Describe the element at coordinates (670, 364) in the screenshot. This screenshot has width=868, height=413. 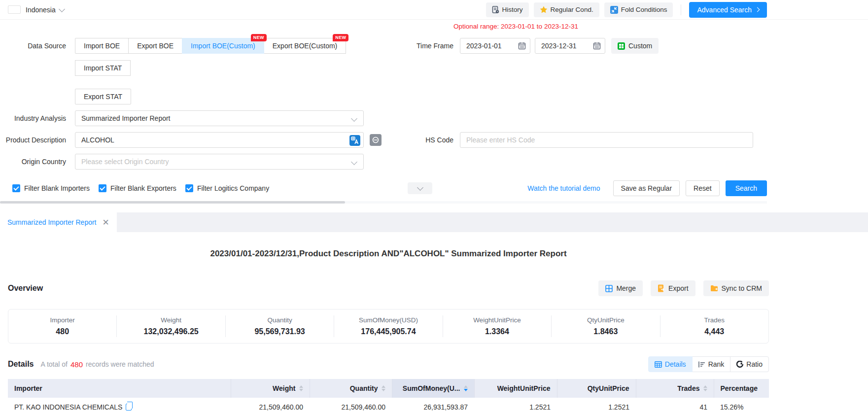
I see `view-details-button: Details` at that location.